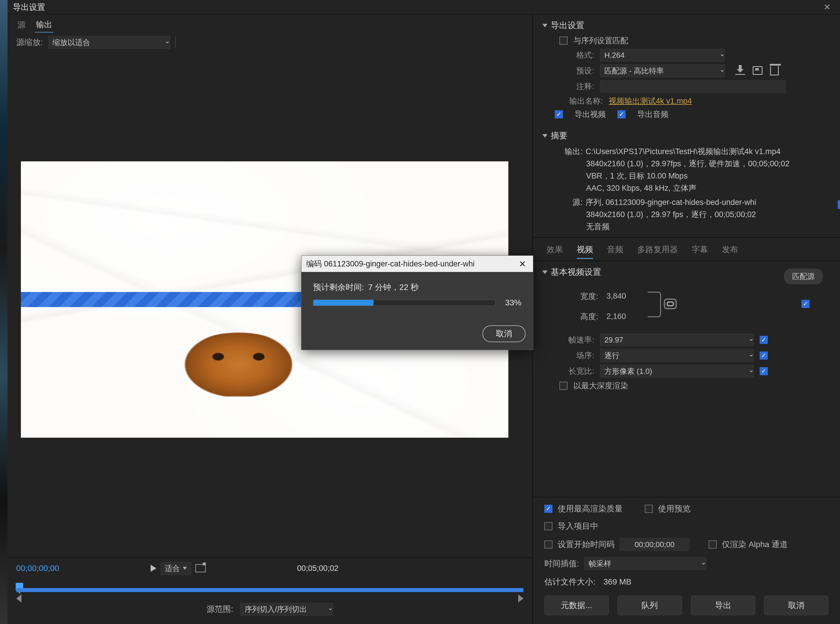 This screenshot has width=840, height=624. I want to click on estimate-value: 369 MB, so click(618, 582).